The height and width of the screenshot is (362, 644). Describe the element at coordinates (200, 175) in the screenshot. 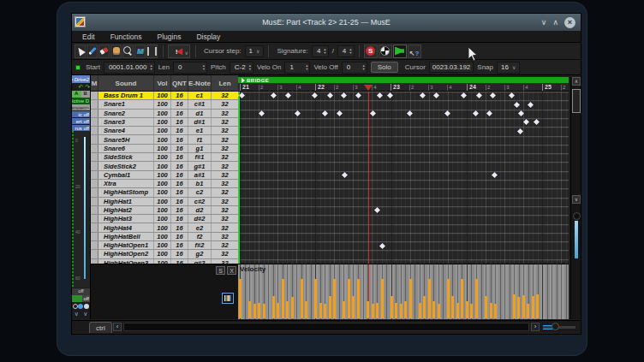

I see `cell-enote: a#1` at that location.